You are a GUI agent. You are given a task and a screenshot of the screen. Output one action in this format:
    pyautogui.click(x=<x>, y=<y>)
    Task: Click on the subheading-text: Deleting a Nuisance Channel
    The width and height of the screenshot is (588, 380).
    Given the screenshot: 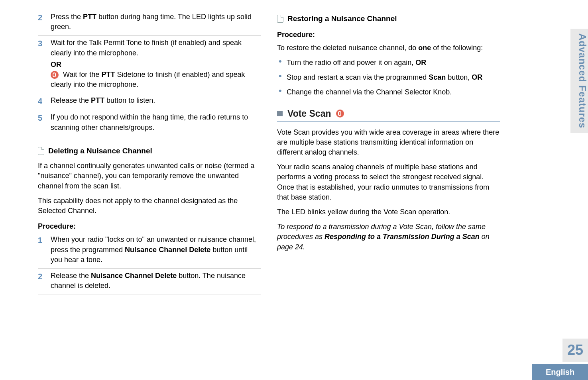 What is the action you would take?
    pyautogui.click(x=100, y=151)
    